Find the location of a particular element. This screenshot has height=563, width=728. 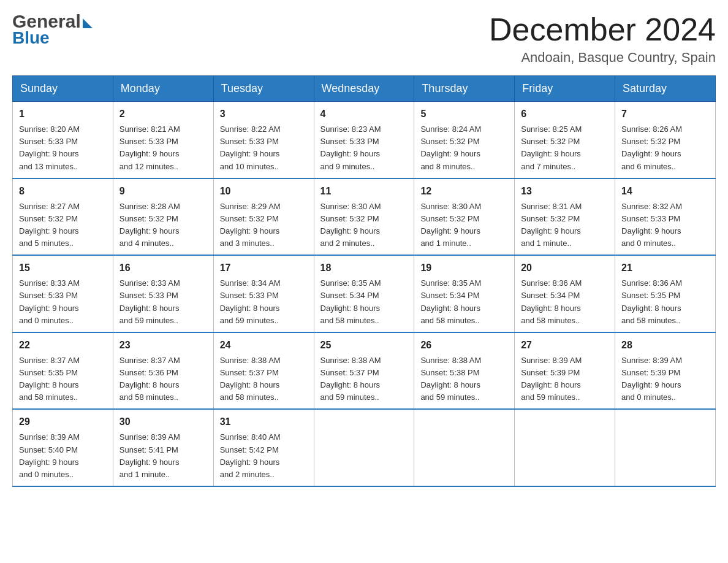

day-info: Sunrise: 8:32 AMSunset: 5:33 PMDaylight:… is located at coordinates (652, 224).